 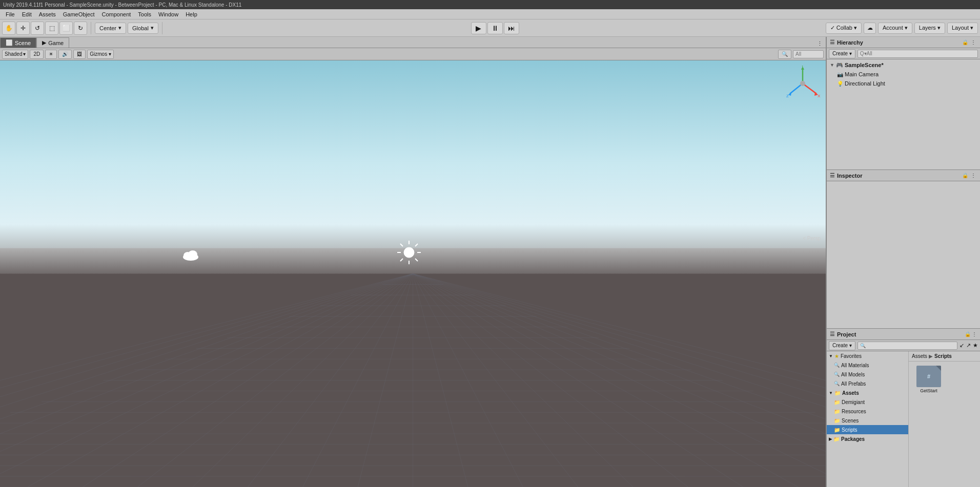 I want to click on scene-name: SampleScene*, so click(x=864, y=65).